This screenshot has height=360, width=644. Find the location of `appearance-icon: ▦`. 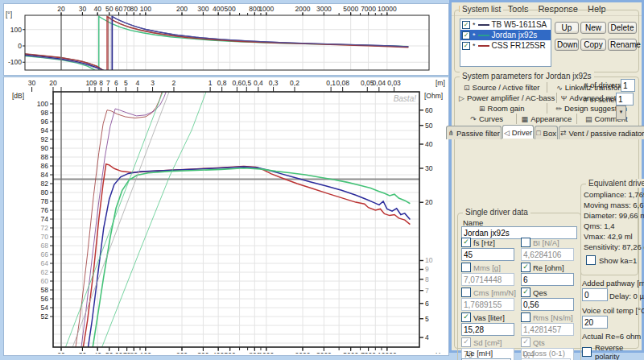

appearance-icon: ▦ is located at coordinates (525, 119).